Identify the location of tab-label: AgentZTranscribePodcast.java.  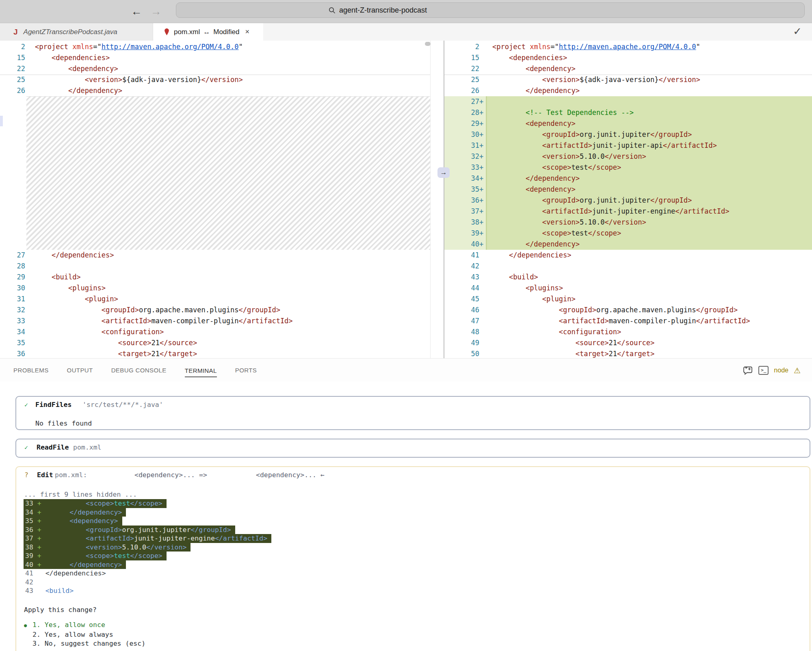
(71, 32).